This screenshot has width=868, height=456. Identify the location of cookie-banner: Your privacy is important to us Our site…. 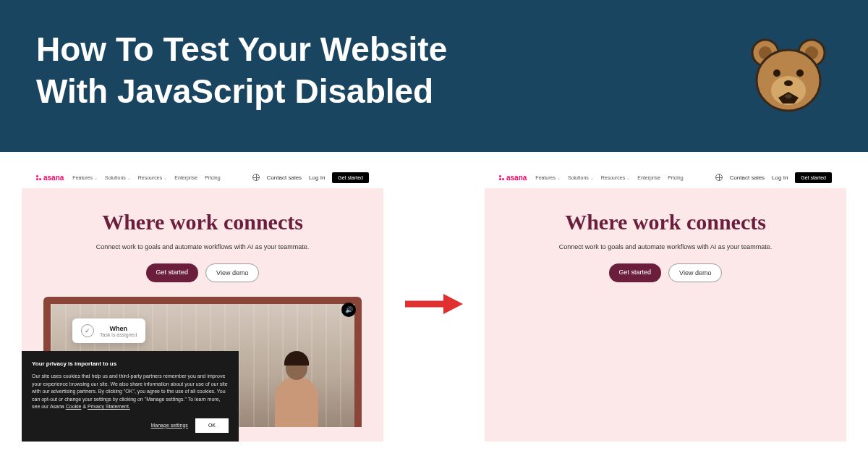
(130, 397).